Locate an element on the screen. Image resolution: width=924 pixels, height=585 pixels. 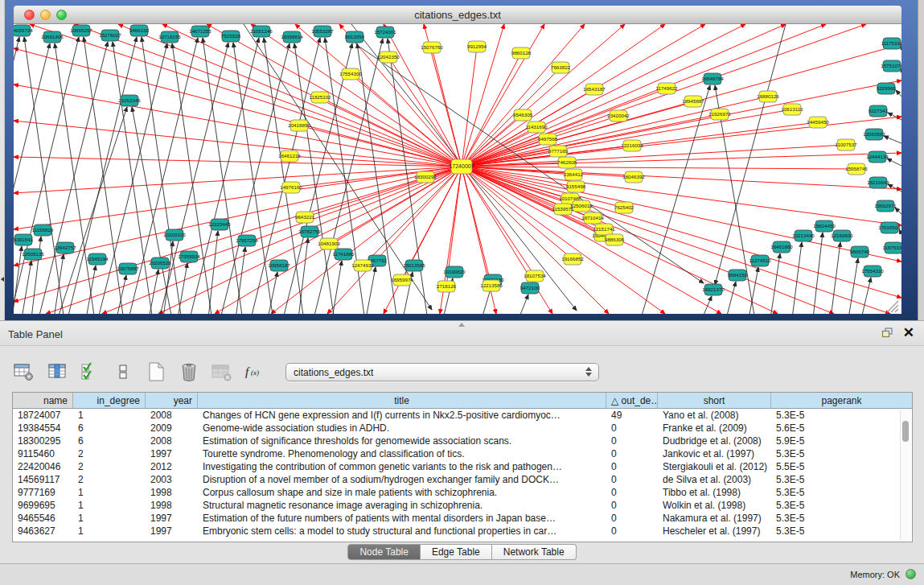
graph-node: 11741880 is located at coordinates (343, 254).